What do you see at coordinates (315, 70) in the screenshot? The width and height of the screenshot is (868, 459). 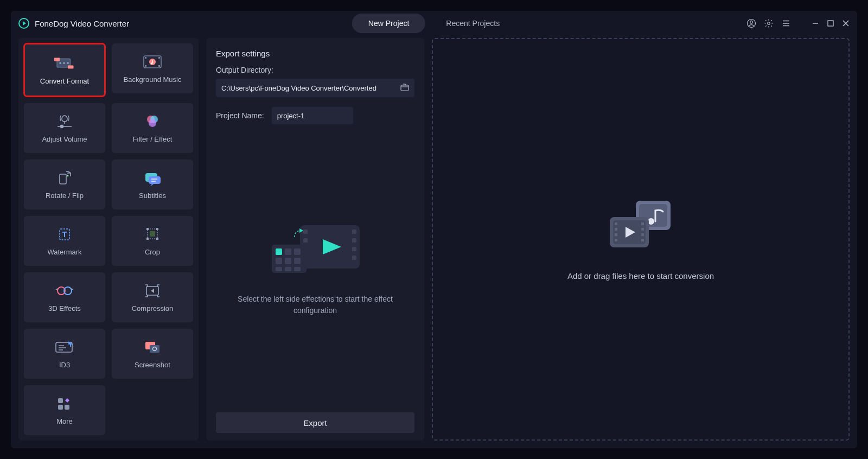 I see `output-directory-label: Output Directory:` at bounding box center [315, 70].